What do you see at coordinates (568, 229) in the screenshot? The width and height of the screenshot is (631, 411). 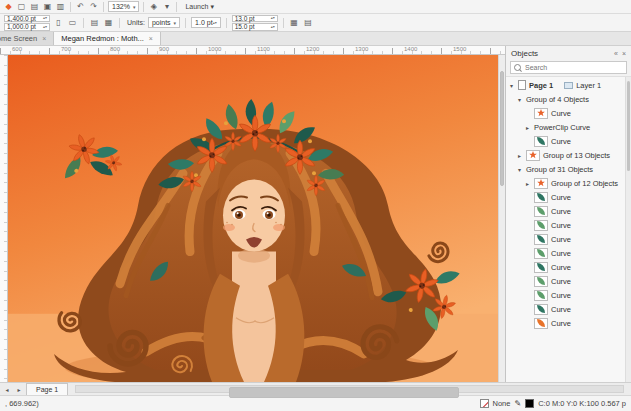 I see `objects-tree: ▾Page 1Layer 1▾Group of 4 ObjectsCurve▸P…` at bounding box center [568, 229].